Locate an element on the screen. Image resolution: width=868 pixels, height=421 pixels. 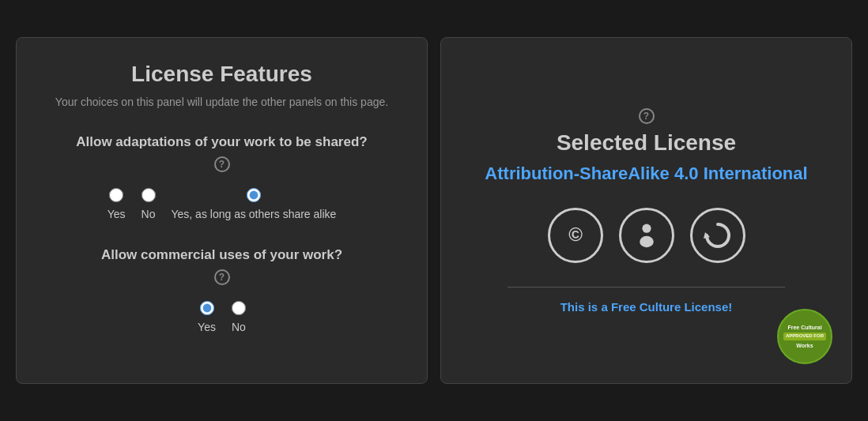
question2-container: Allow commercial uses of your work? ? is located at coordinates (221, 273).